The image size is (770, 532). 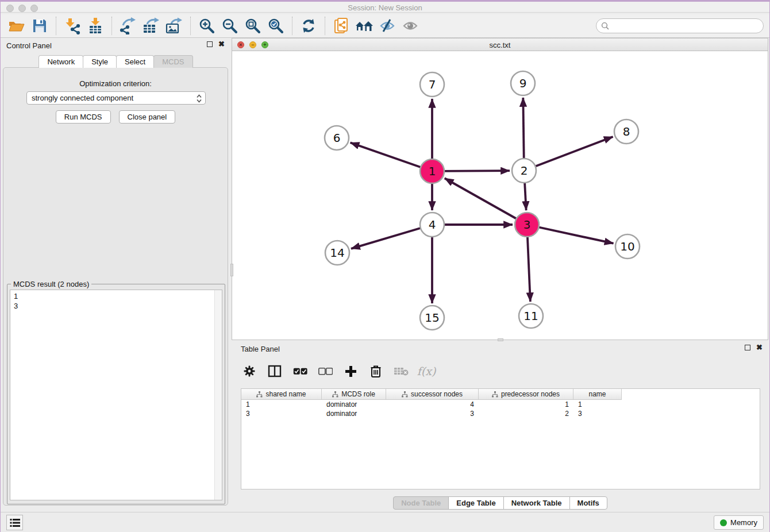 I want to click on cell-successor-nodes: 3, so click(x=432, y=414).